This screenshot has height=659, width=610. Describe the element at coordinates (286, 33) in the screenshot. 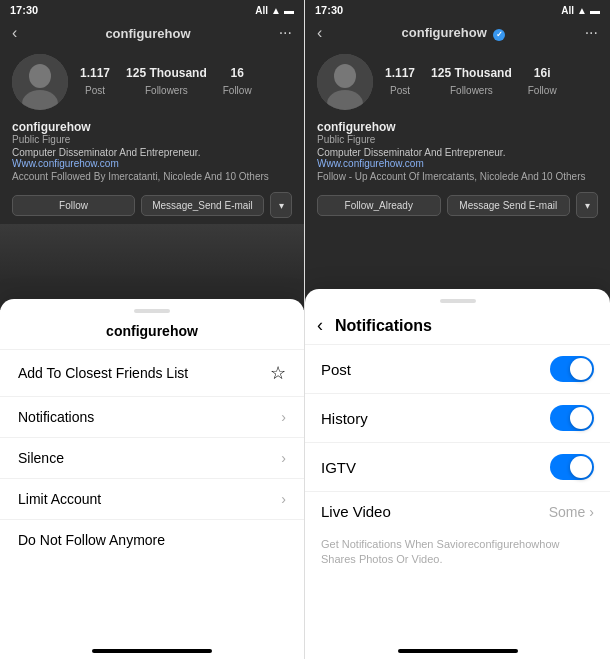

I see `left-more-icon: ···` at that location.